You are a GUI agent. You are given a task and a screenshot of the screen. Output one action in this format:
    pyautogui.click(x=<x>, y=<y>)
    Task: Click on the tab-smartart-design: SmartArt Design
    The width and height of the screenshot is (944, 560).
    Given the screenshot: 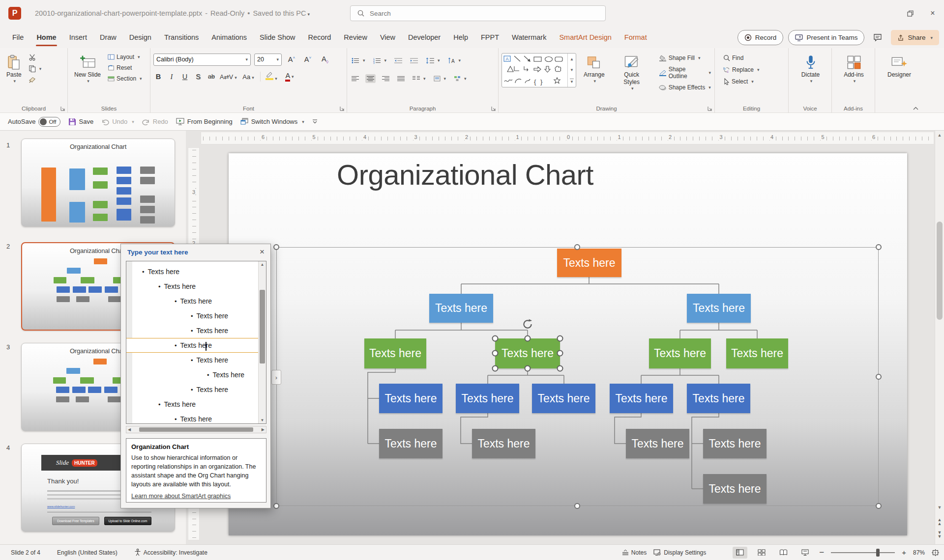 What is the action you would take?
    pyautogui.click(x=585, y=37)
    